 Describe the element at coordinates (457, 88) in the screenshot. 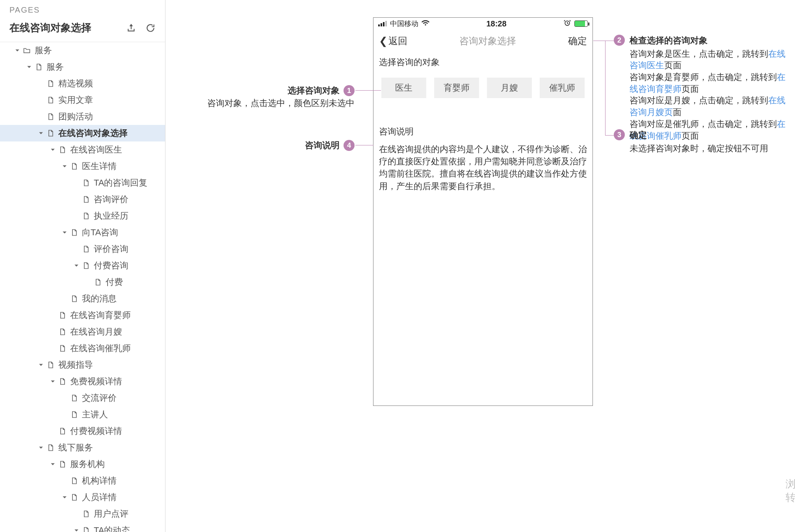

I see `chip-nursery: 育婴师` at that location.